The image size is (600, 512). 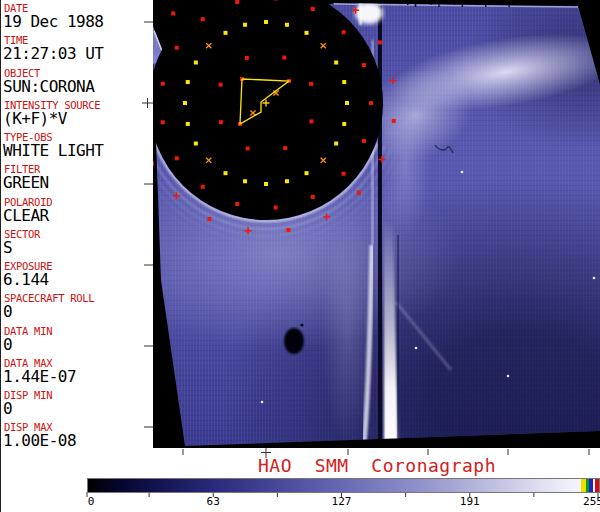 I want to click on colorbar, so click(x=344, y=486).